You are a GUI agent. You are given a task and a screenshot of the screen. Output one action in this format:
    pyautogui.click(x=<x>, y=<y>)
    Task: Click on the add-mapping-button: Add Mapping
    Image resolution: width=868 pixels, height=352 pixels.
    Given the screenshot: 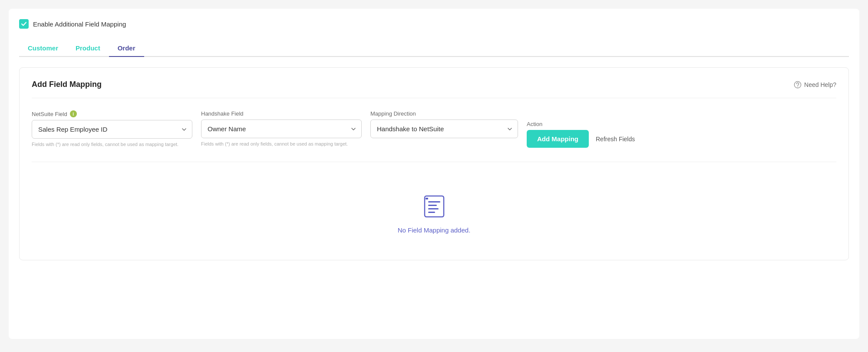 What is the action you would take?
    pyautogui.click(x=558, y=139)
    